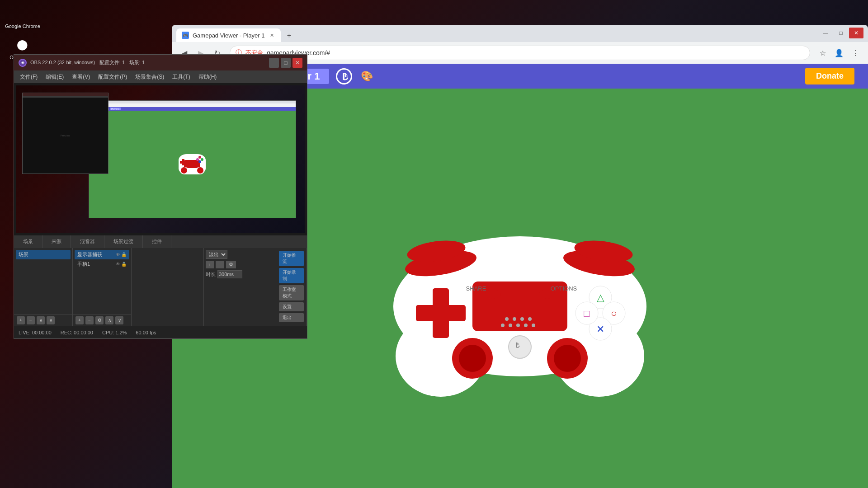  What do you see at coordinates (291, 286) in the screenshot?
I see `obs-controls-list: 开始推流 开始录制 工作室模式 设置 退出` at bounding box center [291, 286].